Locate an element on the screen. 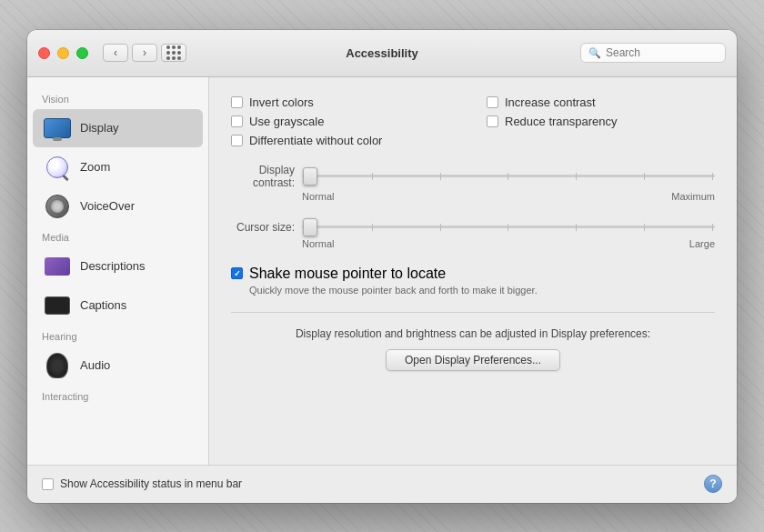 Image resolution: width=764 pixels, height=532 pixels. invert-colors-checkbox is located at coordinates (236, 102).